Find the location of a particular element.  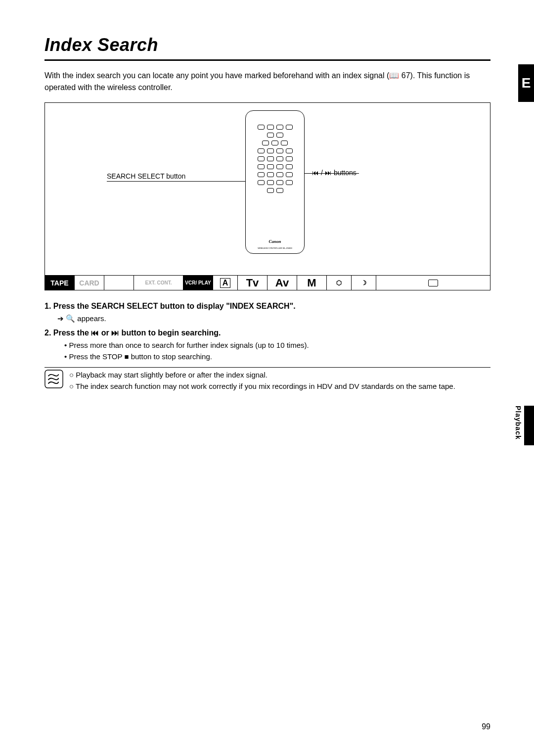

mode-tape: TAPE is located at coordinates (60, 283).